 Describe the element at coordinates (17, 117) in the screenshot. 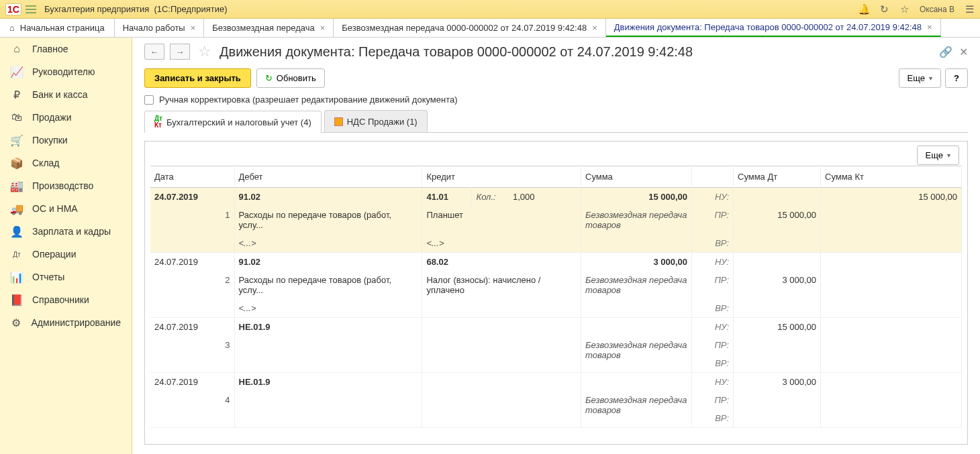

I see `bag-icon: 🛍` at that location.